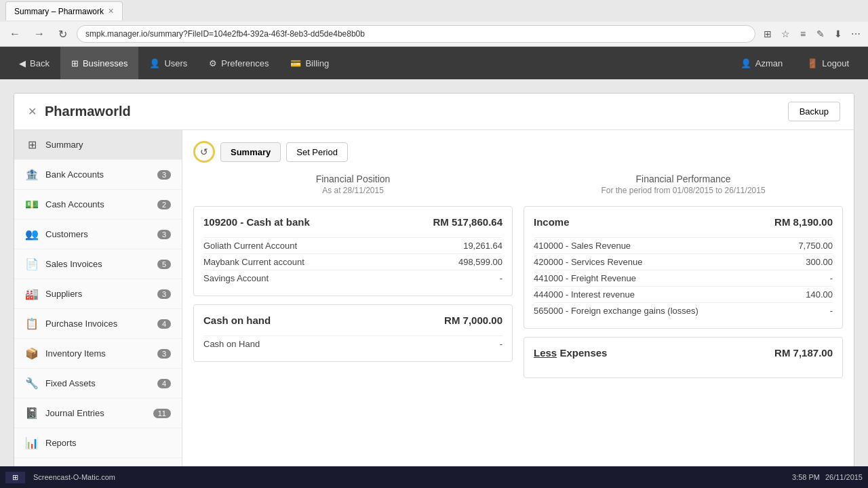  I want to click on url-input, so click(416, 34).